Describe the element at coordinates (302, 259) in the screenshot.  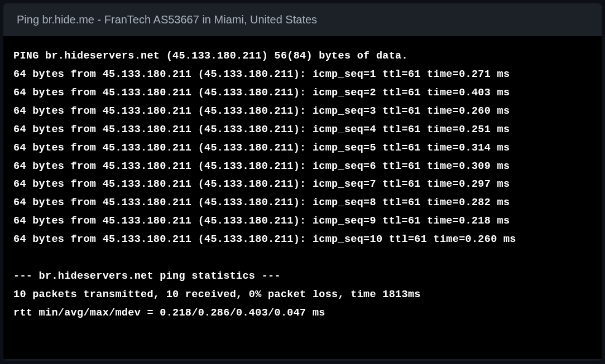
I see `blank-line` at that location.